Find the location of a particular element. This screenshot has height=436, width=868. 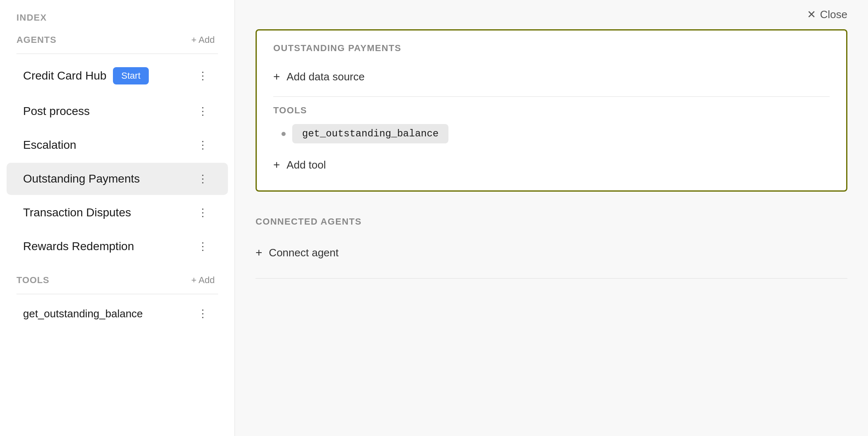

add-tool-btn: + Add tool is located at coordinates (300, 165).